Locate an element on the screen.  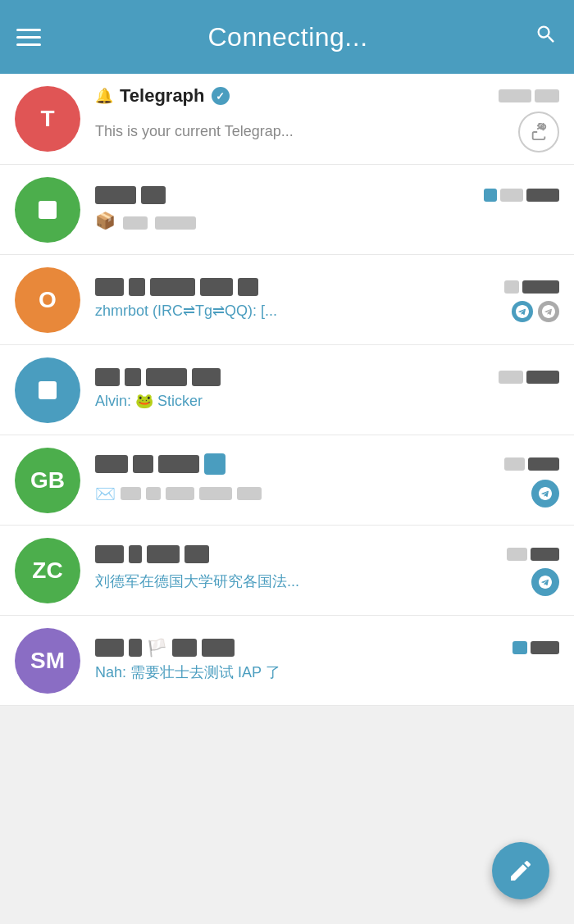
avatar: O is located at coordinates (48, 300).